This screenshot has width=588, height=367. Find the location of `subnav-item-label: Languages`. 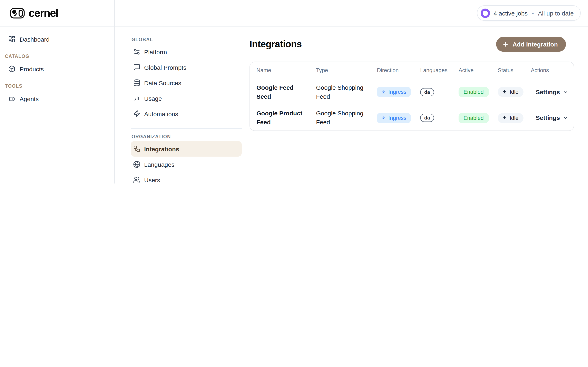

subnav-item-label: Languages is located at coordinates (159, 164).